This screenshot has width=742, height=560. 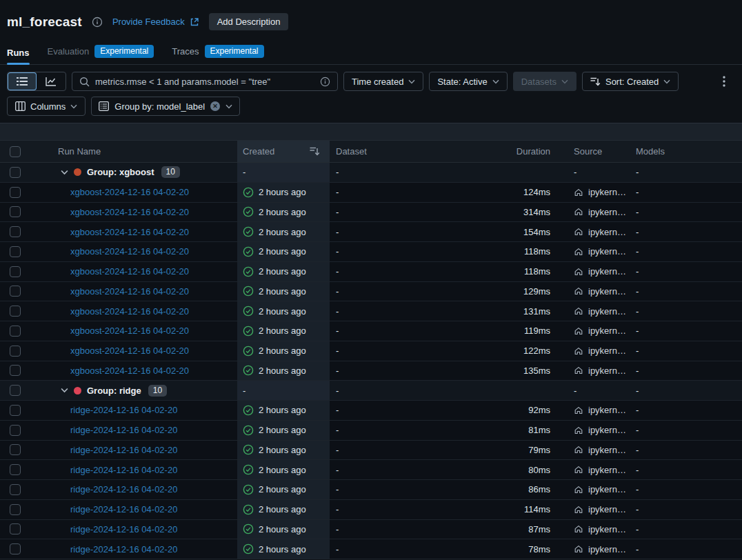 I want to click on column-header-source: Source, so click(x=594, y=152).